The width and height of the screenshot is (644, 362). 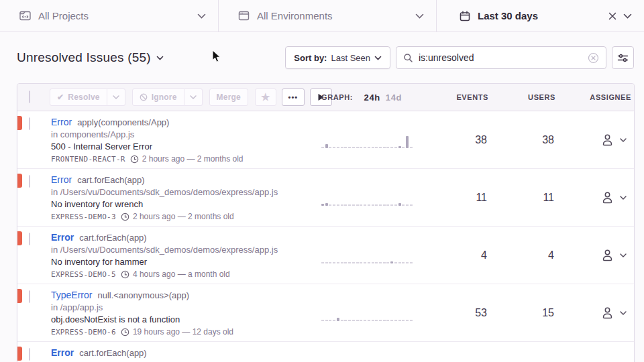 What do you see at coordinates (182, 204) in the screenshot?
I see `issue-message: No inventory for wrench` at bounding box center [182, 204].